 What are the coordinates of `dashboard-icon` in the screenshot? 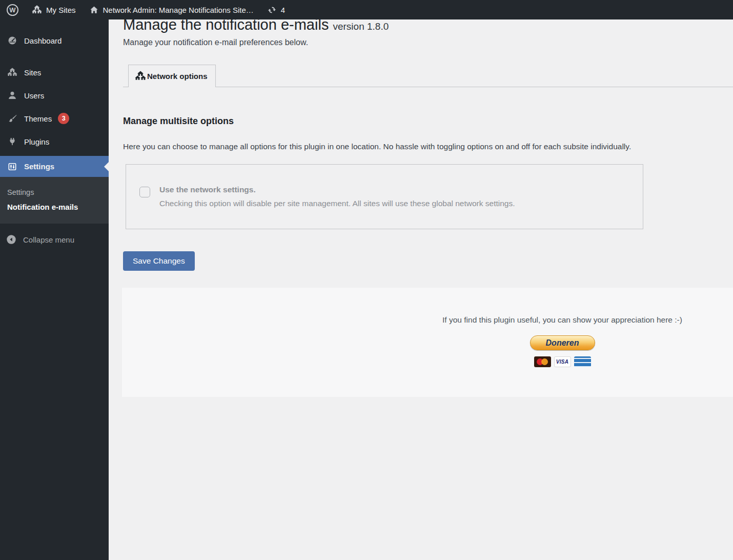 It's located at (12, 41).